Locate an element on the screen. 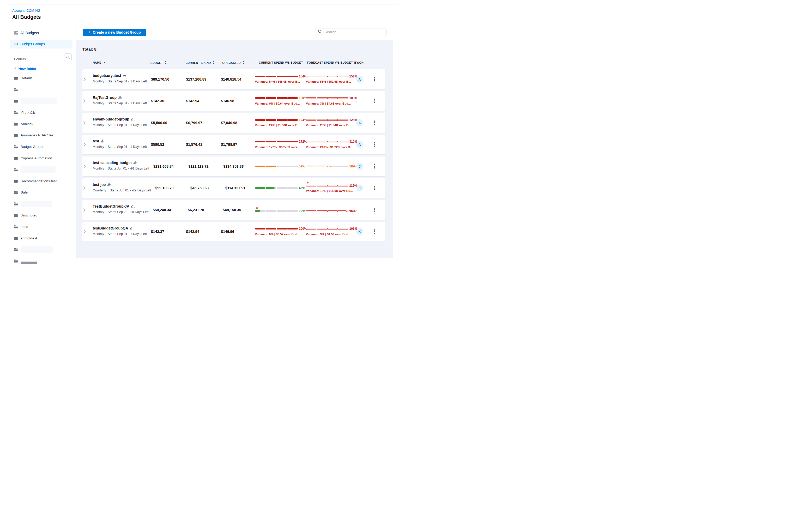 The width and height of the screenshot is (798, 532). variance-label: Variance: 28% | $1.54K over B... is located at coordinates (328, 125).